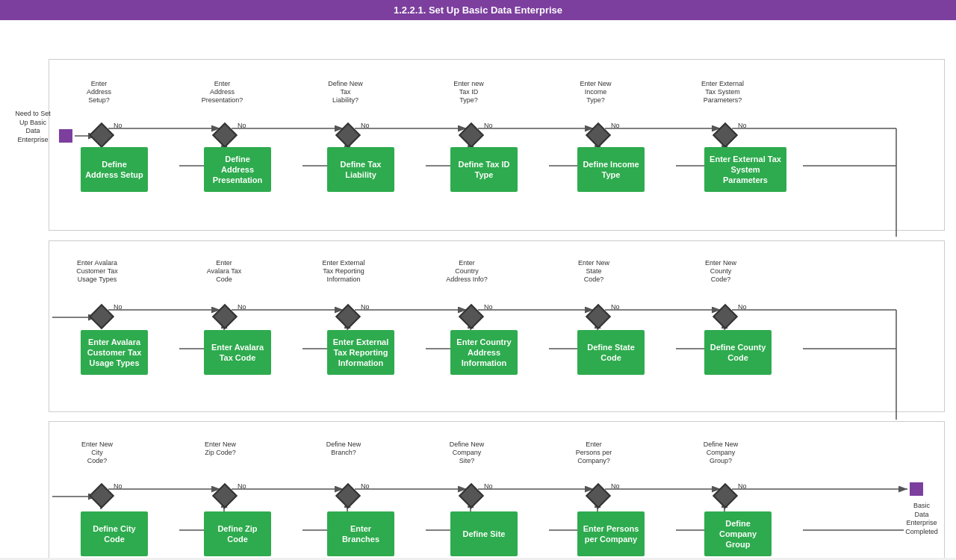 The height and width of the screenshot is (560, 956). What do you see at coordinates (615, 125) in the screenshot?
I see `no-label-d5: No` at bounding box center [615, 125].